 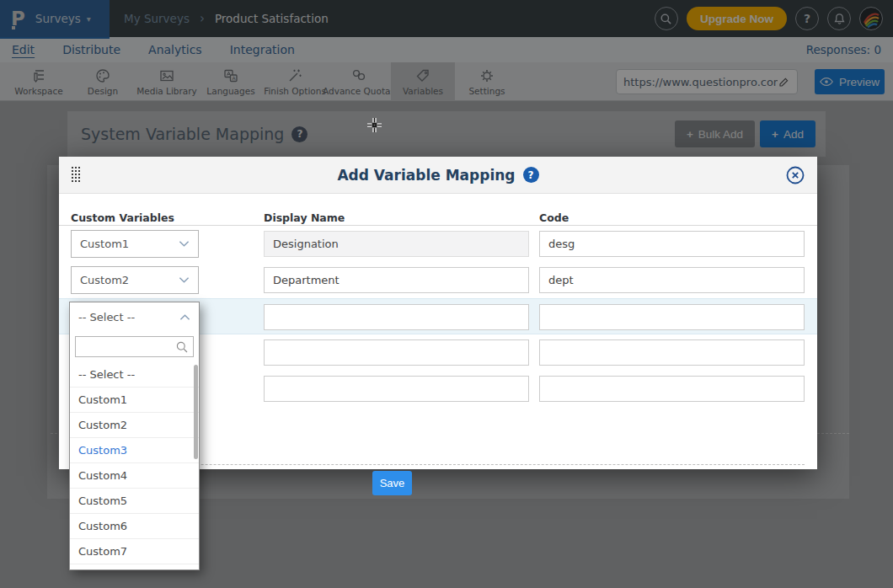 I want to click on mapping-table-header: Custom Variables Display Name Code, so click(x=438, y=210).